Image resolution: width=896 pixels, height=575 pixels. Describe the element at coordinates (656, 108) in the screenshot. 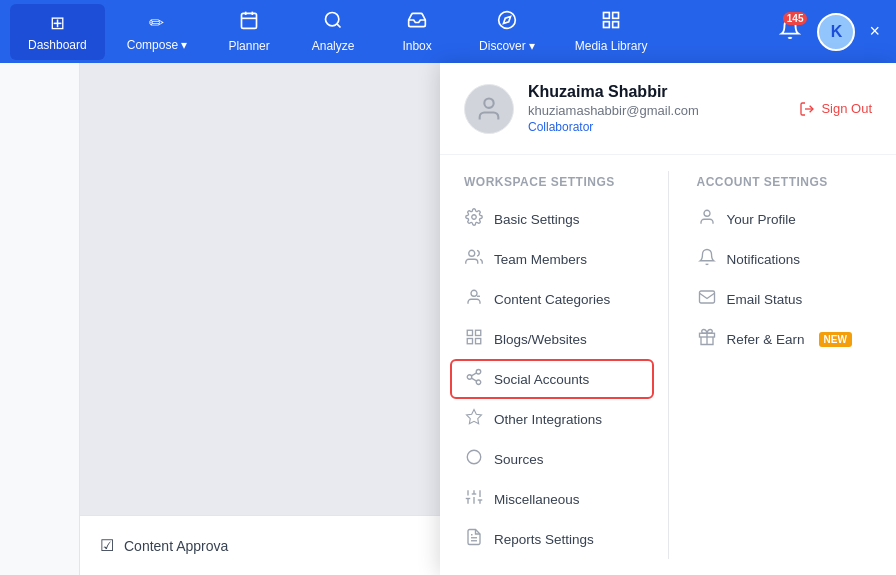

I see `user-info: Khuzaima Shabbir khuziamashabbir@gmail.c…` at that location.